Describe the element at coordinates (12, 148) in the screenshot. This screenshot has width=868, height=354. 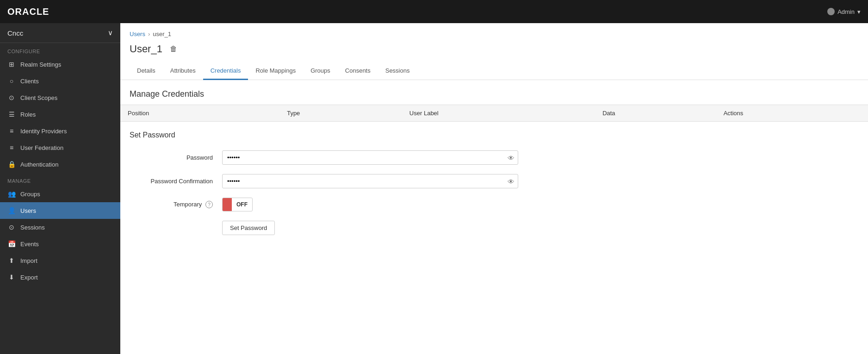
I see `user-federation-icon: ≡` at that location.